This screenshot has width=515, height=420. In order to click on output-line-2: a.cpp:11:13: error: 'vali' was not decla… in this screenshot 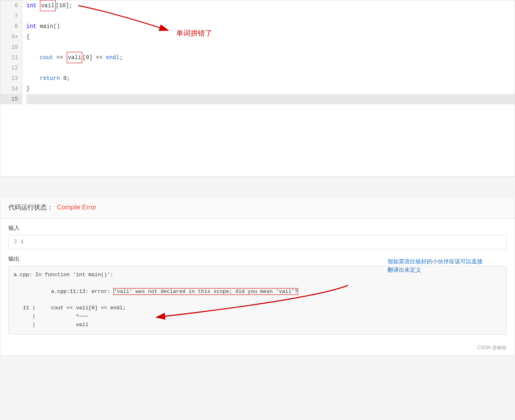, I will do `click(257, 292)`.